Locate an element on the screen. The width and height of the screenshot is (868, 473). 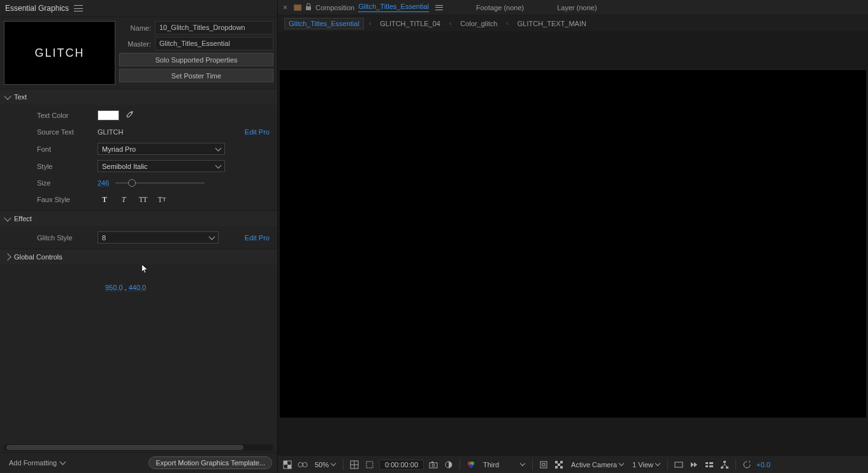
fast-preview-icon is located at coordinates (694, 465).